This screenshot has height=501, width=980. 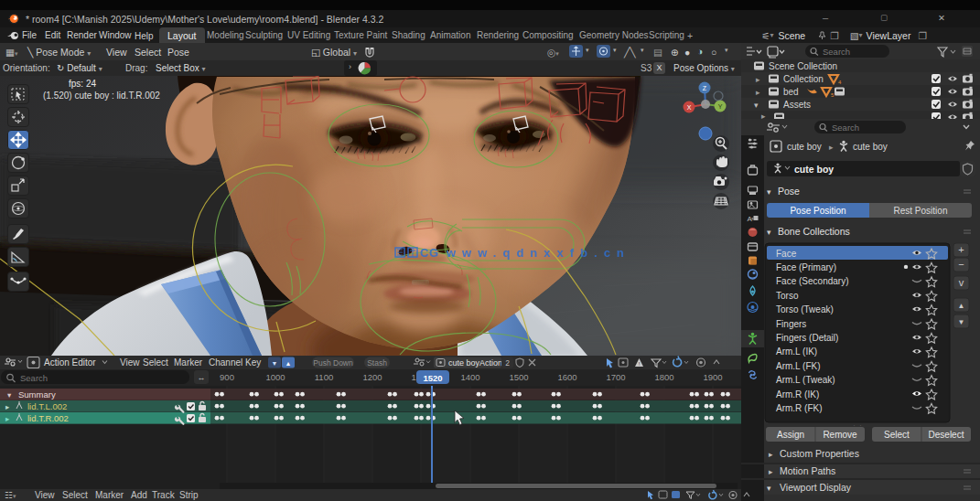 I want to click on svg-text: Y, so click(x=721, y=106).